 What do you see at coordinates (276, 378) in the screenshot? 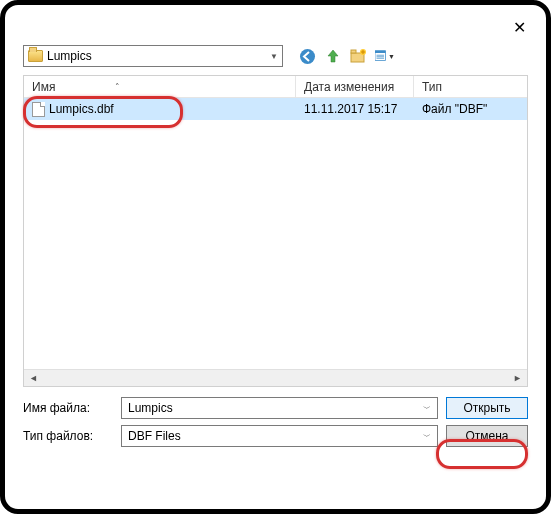
I see `horizontal-scrollbar: ◄ ►` at bounding box center [276, 378].